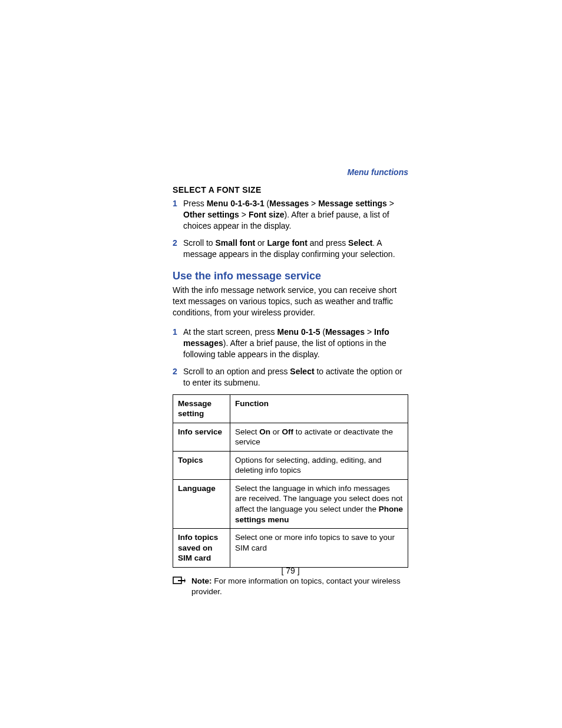 This screenshot has height=728, width=562. I want to click on table-header-row: Message setting Function, so click(291, 409).